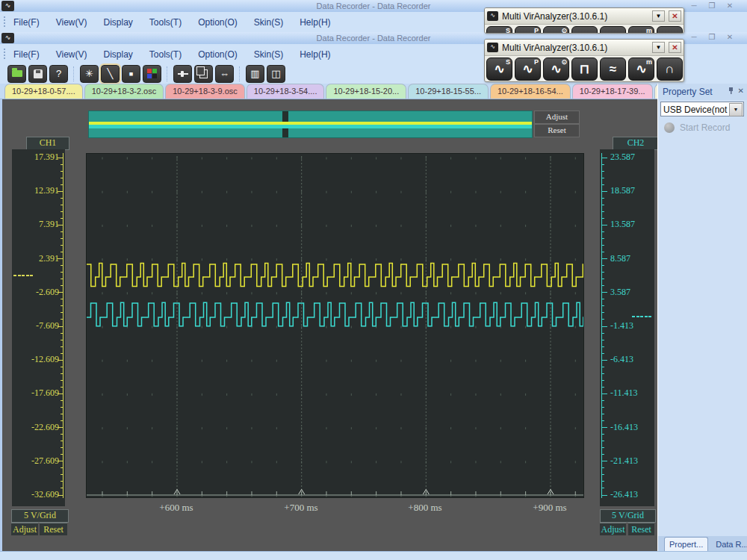  Describe the element at coordinates (205, 91) in the screenshot. I see `file-tab-2: 10-29+18-3-9.osc` at that location.